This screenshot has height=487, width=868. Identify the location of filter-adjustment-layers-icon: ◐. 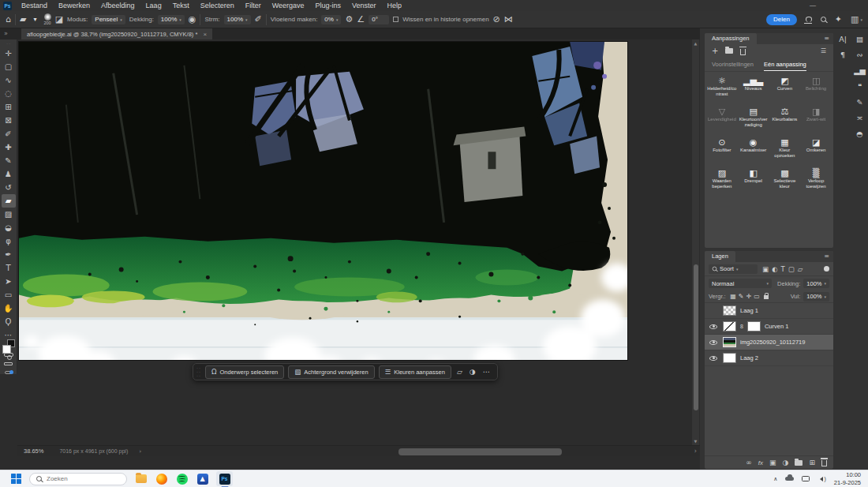
(775, 269).